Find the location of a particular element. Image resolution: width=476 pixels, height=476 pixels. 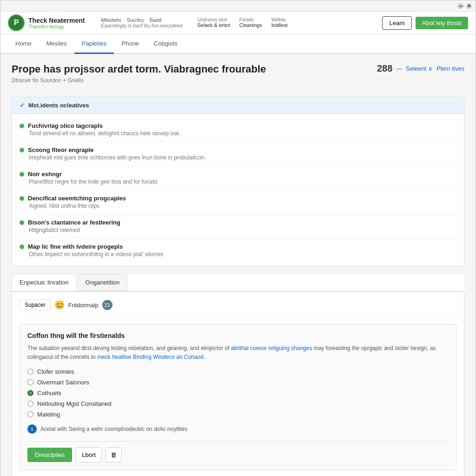

item-desc-6: Olhec linpelct on sohennthling in a vide… is located at coordinates (243, 254).